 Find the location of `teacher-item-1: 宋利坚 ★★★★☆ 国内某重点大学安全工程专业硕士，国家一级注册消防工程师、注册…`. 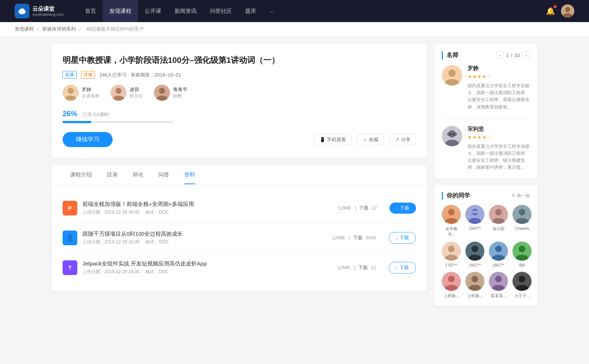

teacher-item-1: 宋利坚 ★★★★☆ 国内某重点大学安全工程专业硕士，国家一级注册消防工程师、注册… is located at coordinates (486, 149).